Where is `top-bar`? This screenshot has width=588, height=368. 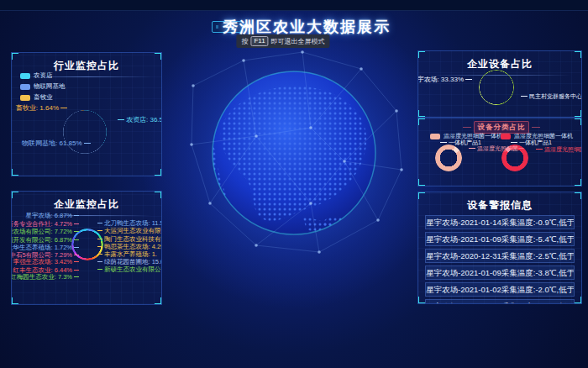
top-bar is located at coordinates (294, 5).